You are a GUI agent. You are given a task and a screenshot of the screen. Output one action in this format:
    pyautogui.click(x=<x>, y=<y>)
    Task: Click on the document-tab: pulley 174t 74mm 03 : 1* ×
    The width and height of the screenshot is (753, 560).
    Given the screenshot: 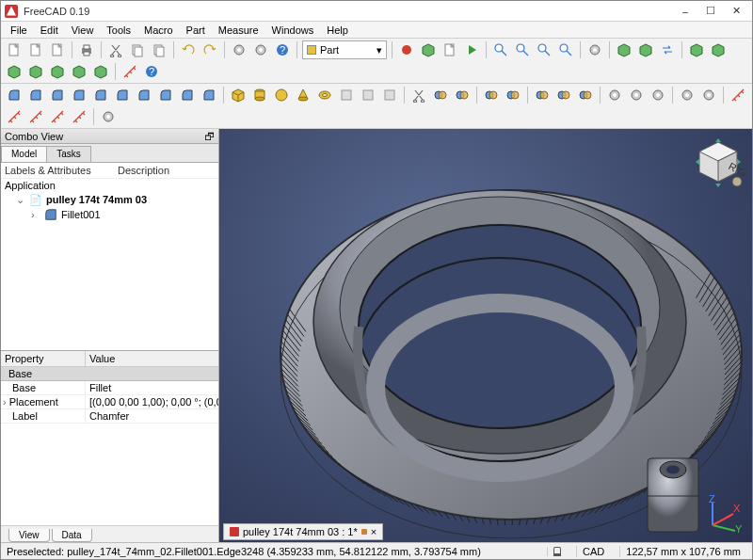 What is the action you would take?
    pyautogui.click(x=303, y=532)
    